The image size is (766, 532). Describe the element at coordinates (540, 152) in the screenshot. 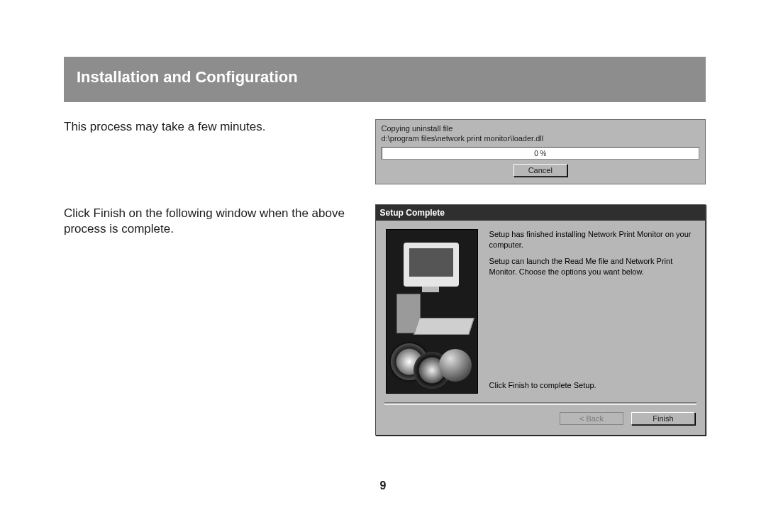

I see `progress-dialog: Copying uninstall file d:\program files\…` at that location.